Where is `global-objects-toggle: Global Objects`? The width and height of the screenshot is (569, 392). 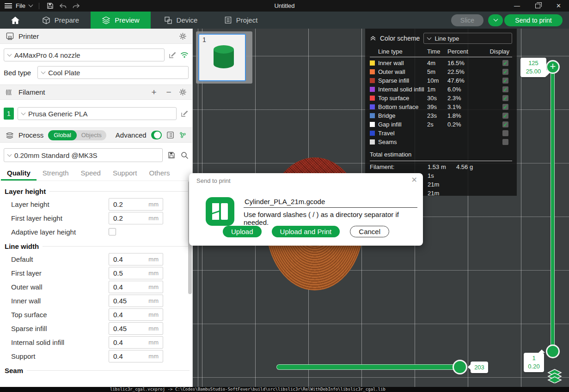
global-objects-toggle: Global Objects is located at coordinates (77, 135).